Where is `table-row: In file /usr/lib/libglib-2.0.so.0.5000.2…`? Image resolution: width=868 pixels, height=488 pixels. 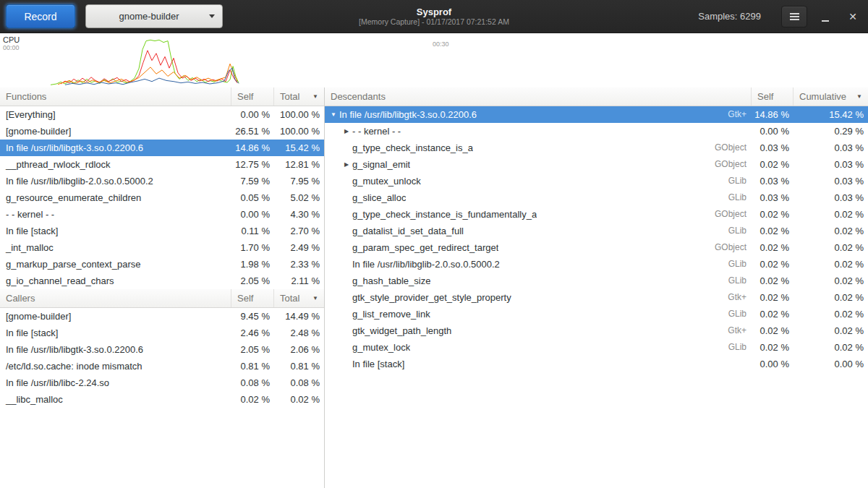 table-row: In file /usr/lib/libglib-2.0.so.0.5000.2… is located at coordinates (162, 181).